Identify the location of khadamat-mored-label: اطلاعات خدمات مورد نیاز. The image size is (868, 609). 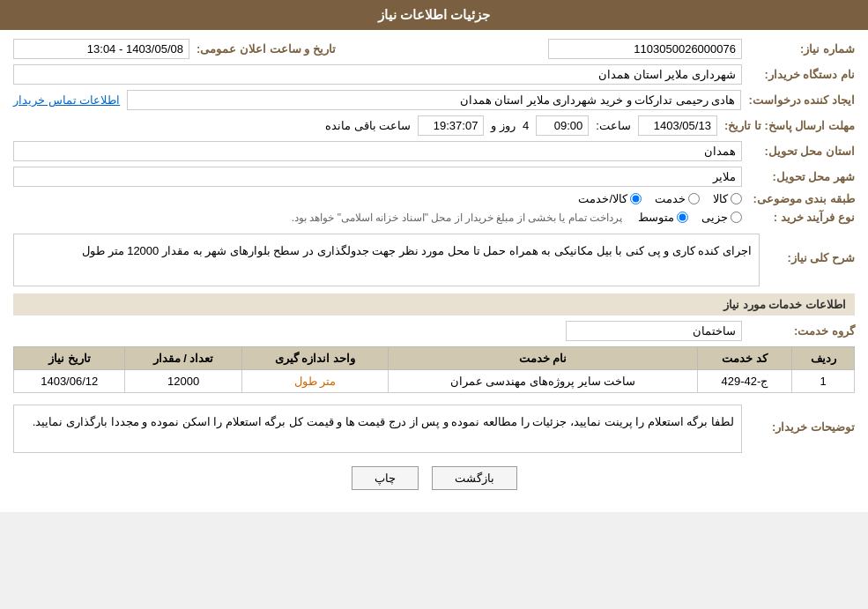
(784, 305).